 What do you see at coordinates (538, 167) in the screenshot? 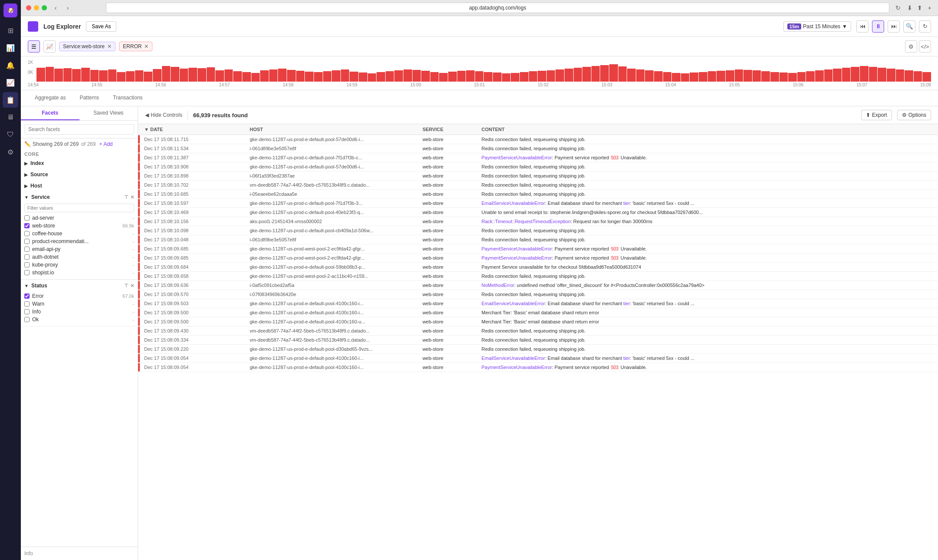
I see `table-row: Dec 17 15:08:10.908 gke-demo-11287-us-pr…` at bounding box center [538, 167].